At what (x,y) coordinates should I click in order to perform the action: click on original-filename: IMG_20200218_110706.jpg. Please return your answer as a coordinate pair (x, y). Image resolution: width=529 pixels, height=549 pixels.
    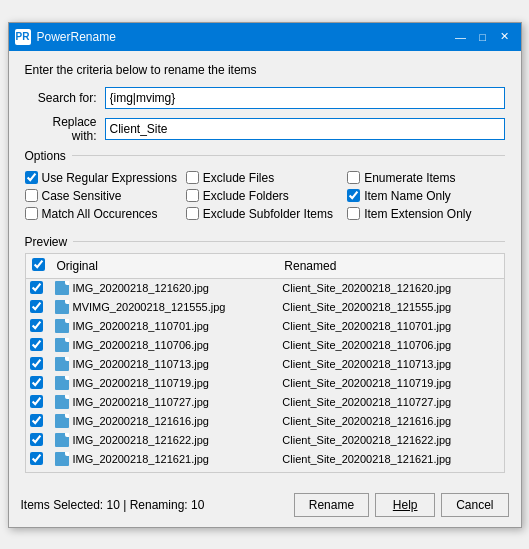
    Looking at the image, I should click on (141, 345).